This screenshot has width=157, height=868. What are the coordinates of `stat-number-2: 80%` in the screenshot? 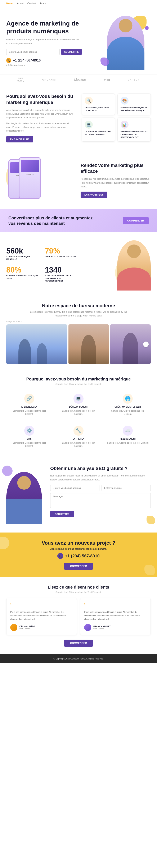 It's located at (23, 270).